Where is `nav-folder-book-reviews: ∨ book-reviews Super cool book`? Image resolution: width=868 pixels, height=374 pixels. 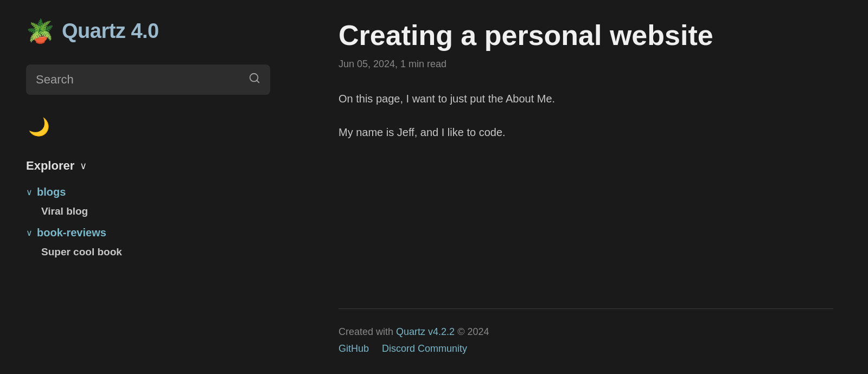 nav-folder-book-reviews: ∨ book-reviews Super cool book is located at coordinates (152, 243).